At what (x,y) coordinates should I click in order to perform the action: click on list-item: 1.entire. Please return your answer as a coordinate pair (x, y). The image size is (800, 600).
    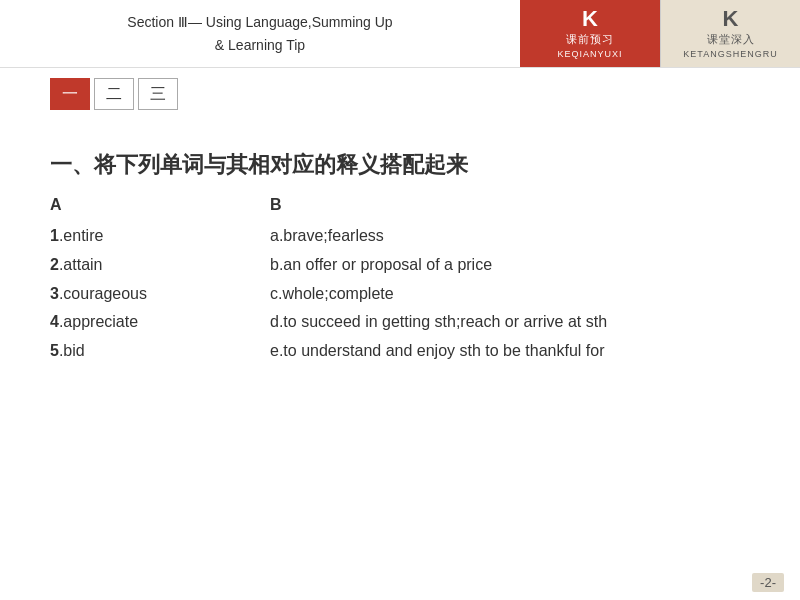
    Looking at the image, I should click on (160, 236).